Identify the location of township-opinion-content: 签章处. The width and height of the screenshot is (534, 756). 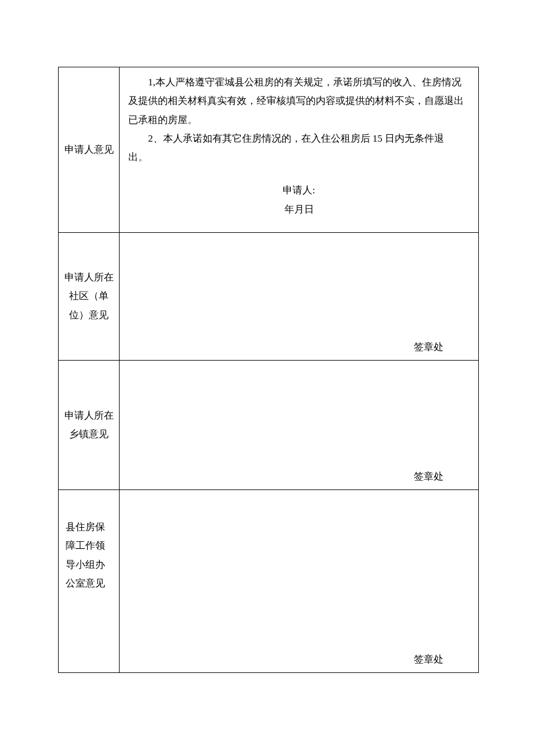
(300, 425).